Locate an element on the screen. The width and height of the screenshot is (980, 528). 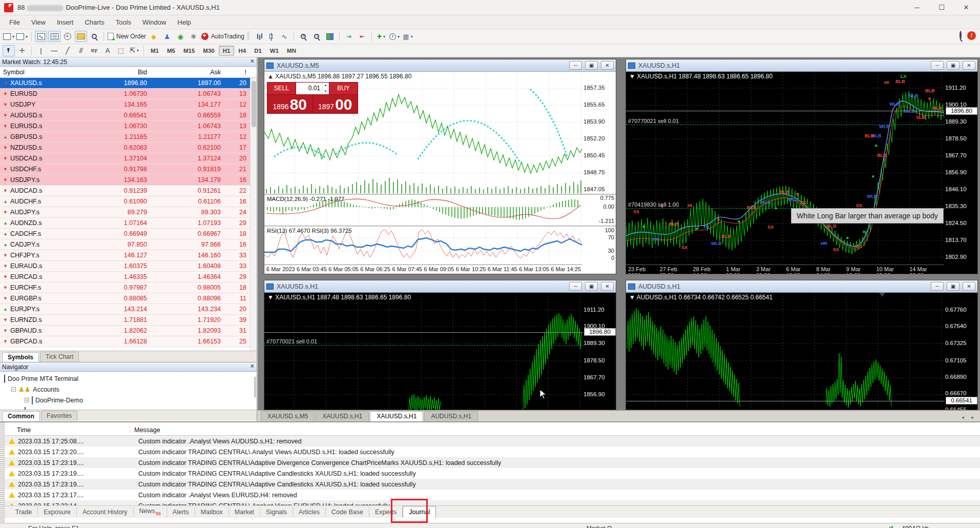
chart-window-xauusd-h1-top: XAUUSD.s,H1 ─ ▣ ✕ ▼ XAUUSD.s,H1 1887.48 … is located at coordinates (802, 167).